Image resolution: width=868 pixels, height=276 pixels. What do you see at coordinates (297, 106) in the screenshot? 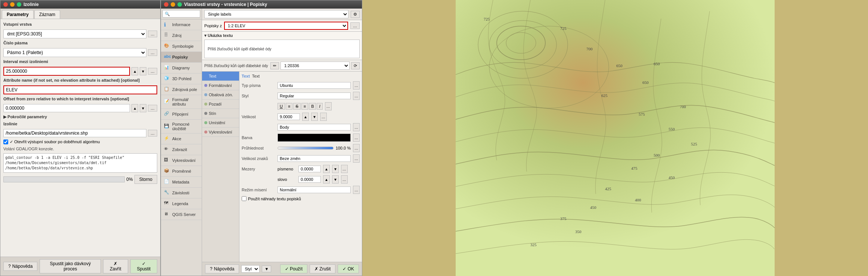
I see `strikethrough-btn: S` at bounding box center [297, 106].